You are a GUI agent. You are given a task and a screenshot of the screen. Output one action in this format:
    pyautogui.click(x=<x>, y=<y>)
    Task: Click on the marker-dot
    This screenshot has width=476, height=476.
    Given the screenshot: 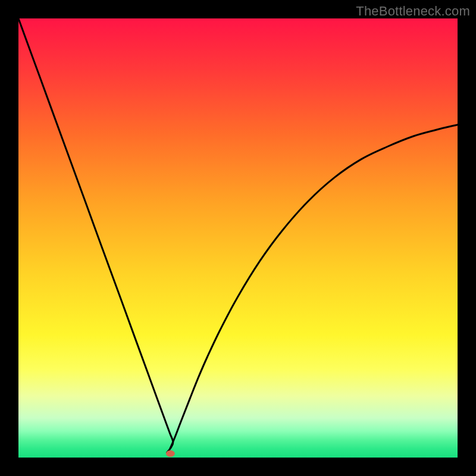 What is the action you would take?
    pyautogui.click(x=170, y=453)
    